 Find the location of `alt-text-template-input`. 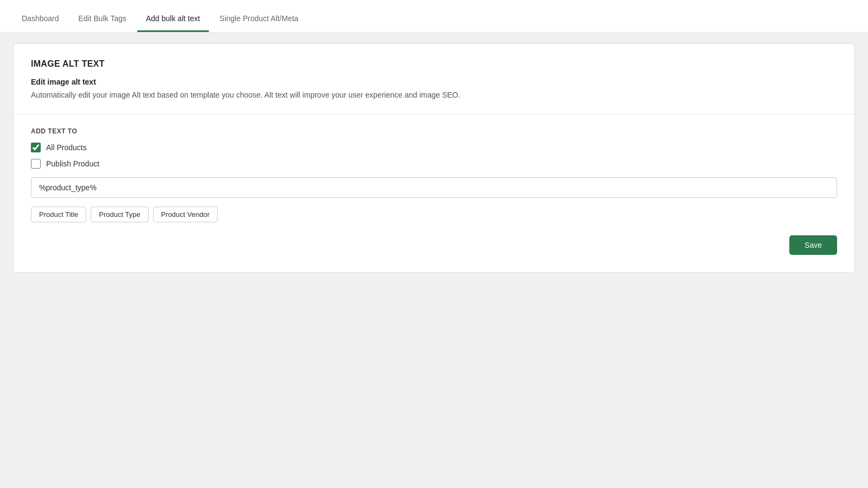

alt-text-template-input is located at coordinates (434, 188).